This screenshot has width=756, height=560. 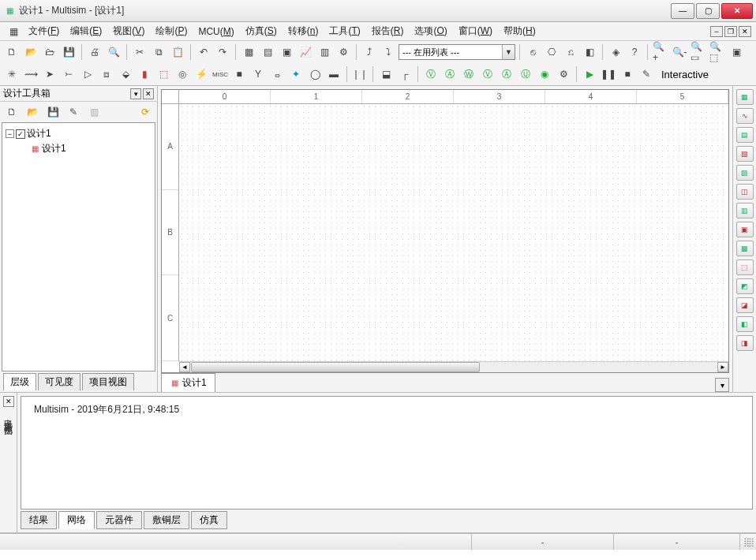 What do you see at coordinates (258, 74) in the screenshot?
I see `place-rf-icon: Y` at bounding box center [258, 74].